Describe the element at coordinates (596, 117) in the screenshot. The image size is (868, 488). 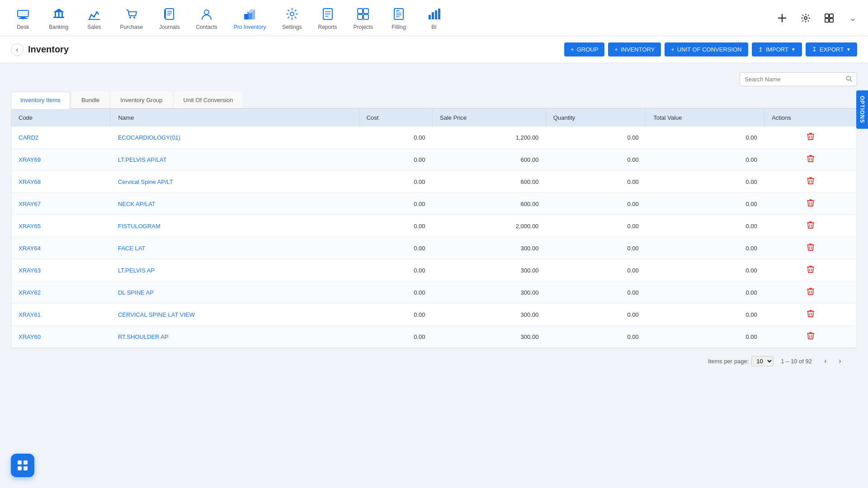
I see `col-quantity: Quantity` at that location.